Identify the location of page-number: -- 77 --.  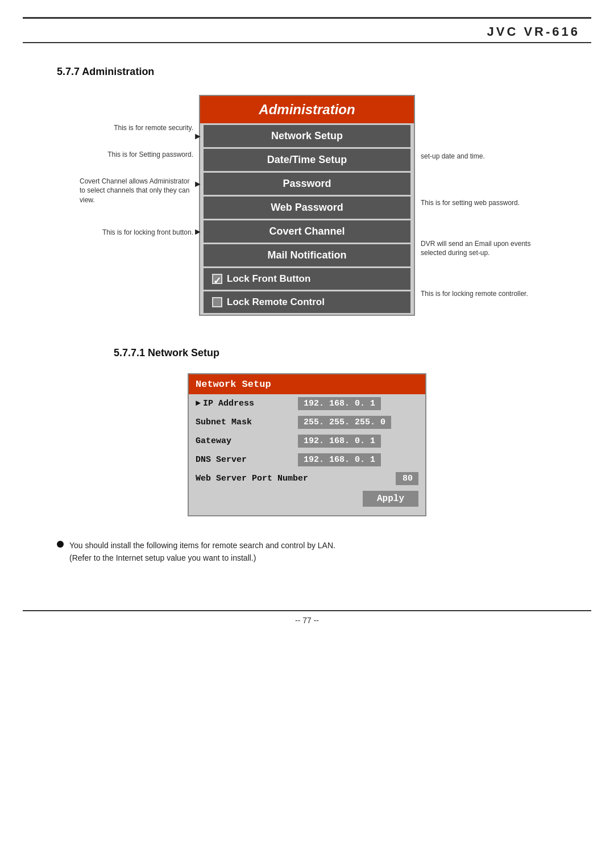
(307, 620).